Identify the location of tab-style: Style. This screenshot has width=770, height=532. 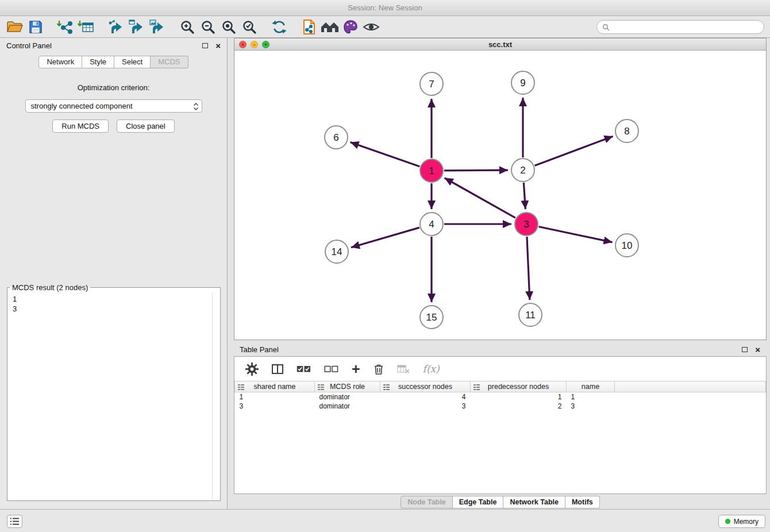
(98, 62).